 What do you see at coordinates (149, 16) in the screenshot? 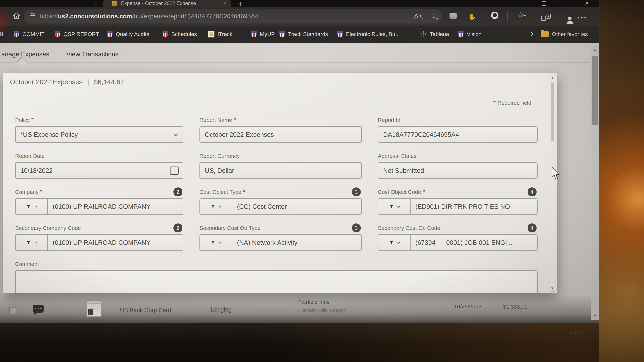
I see `url-text: https://us2.concursolutions.com/nui/expe…` at bounding box center [149, 16].